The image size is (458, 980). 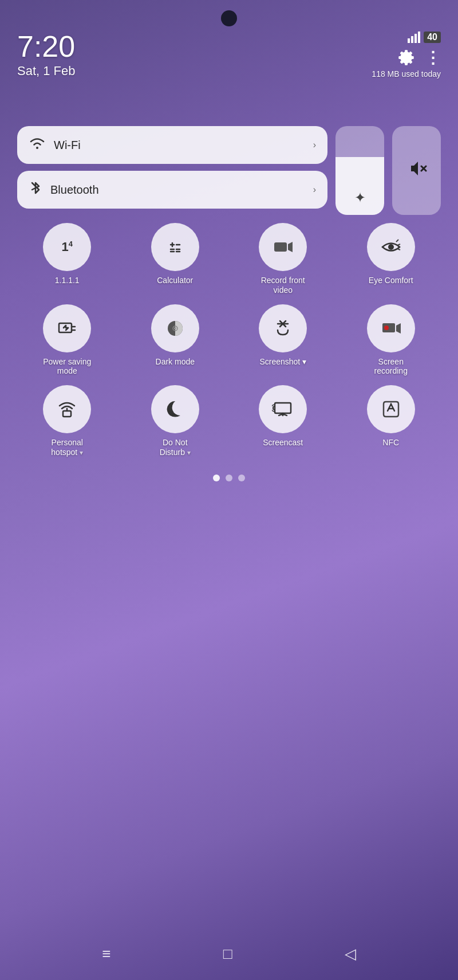 I want to click on wifi-icon, so click(x=37, y=145).